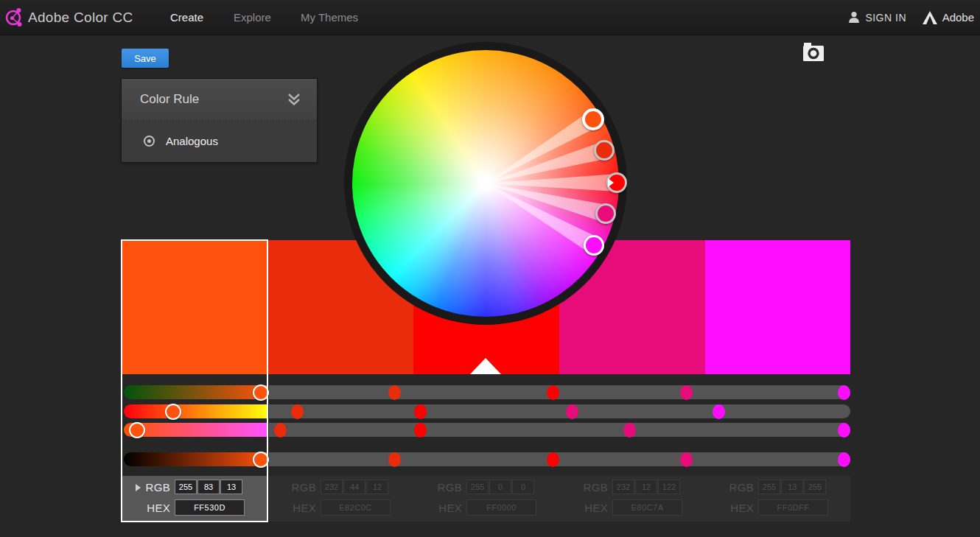 Image resolution: width=980 pixels, height=537 pixels. What do you see at coordinates (220, 121) in the screenshot?
I see `color-rule-panel: Color Rule Analogous` at bounding box center [220, 121].